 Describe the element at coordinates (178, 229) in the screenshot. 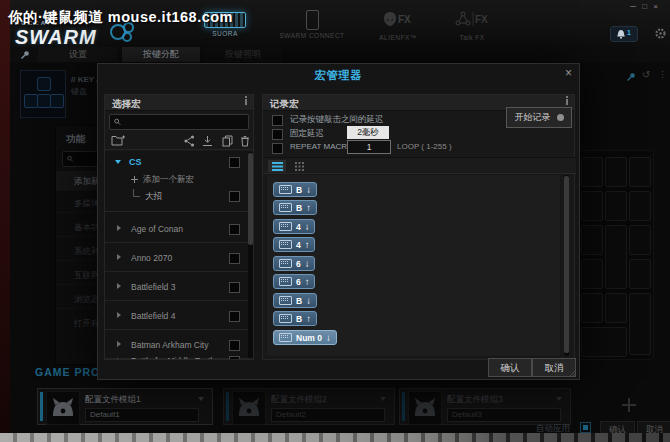

I see `tree-group-age-of-conan: Age of Conan` at that location.